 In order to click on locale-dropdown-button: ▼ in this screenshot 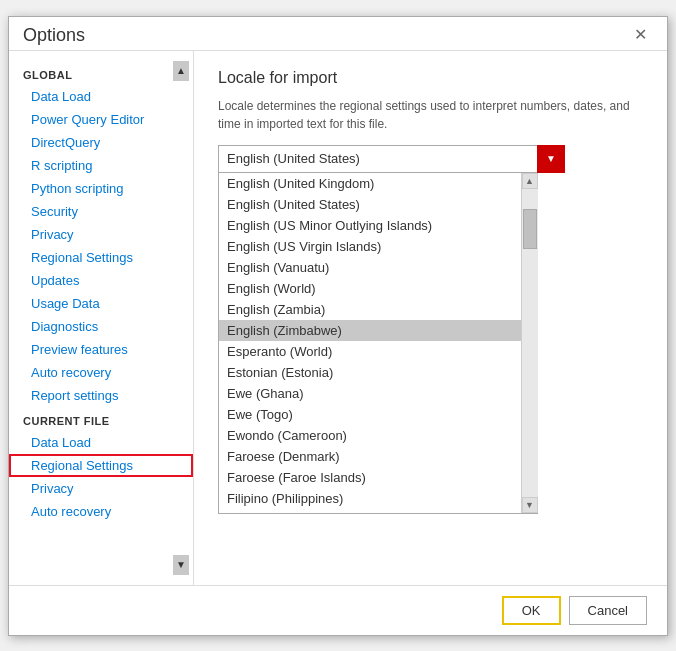, I will do `click(551, 159)`.